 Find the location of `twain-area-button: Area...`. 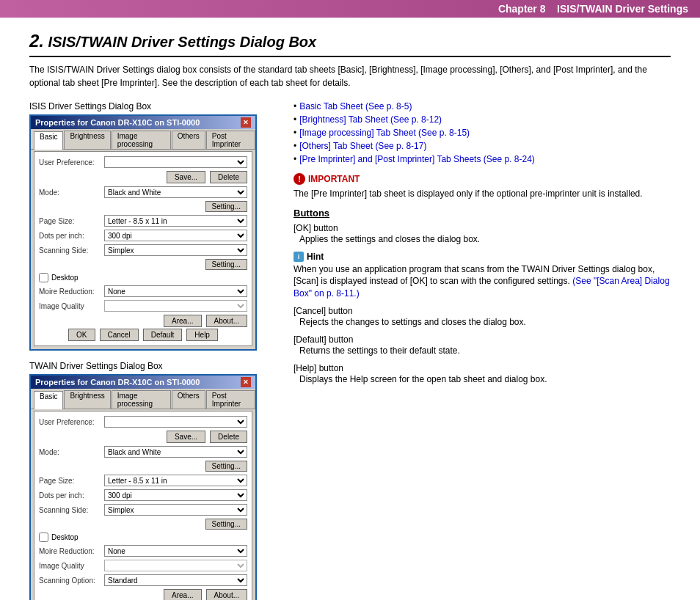

twain-area-button: Area... is located at coordinates (182, 594).